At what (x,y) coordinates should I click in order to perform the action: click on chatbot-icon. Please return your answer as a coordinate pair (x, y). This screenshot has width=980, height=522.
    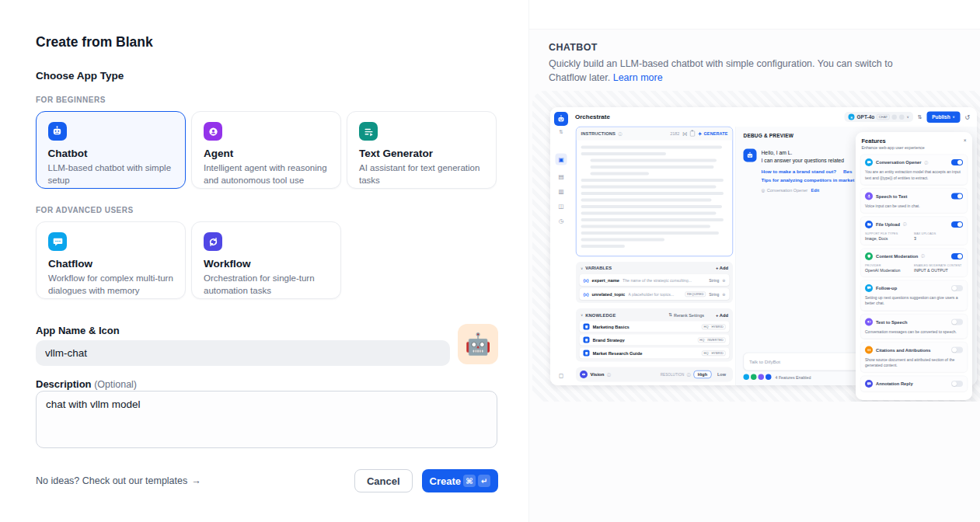
    Looking at the image, I should click on (58, 131).